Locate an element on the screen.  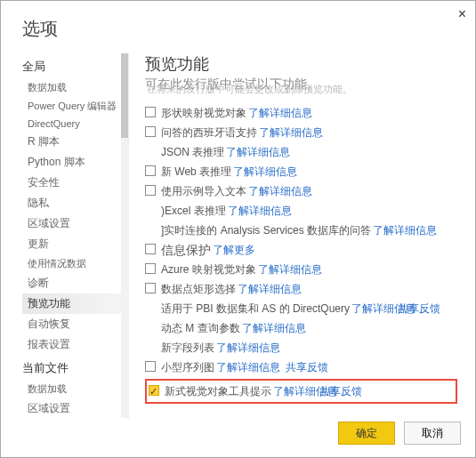
sidebar-item: DirectQuery is located at coordinates (75, 124).